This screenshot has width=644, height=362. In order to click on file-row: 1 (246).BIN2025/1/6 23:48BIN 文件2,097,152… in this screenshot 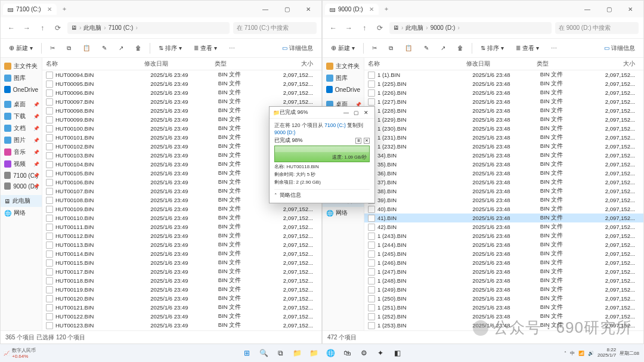, I will do `click(504, 262)`.